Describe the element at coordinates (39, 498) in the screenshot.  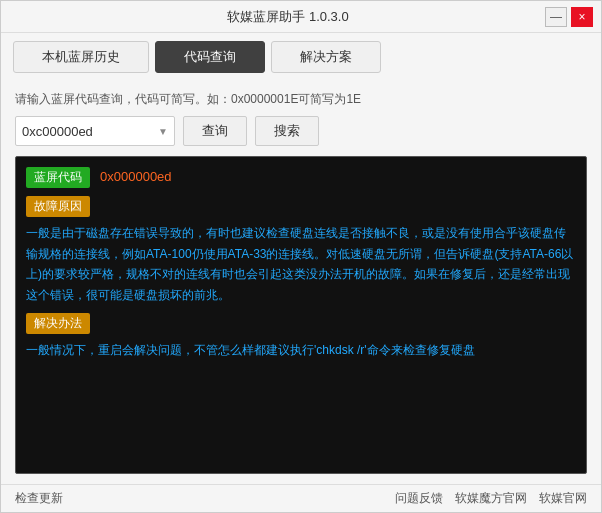
I see `footer-left: 检查更新` at that location.